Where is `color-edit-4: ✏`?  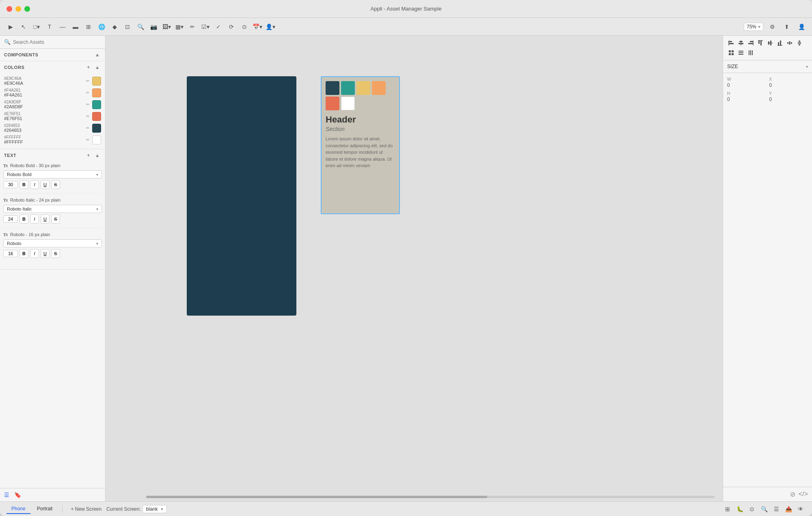
color-edit-4: ✏ is located at coordinates (88, 128).